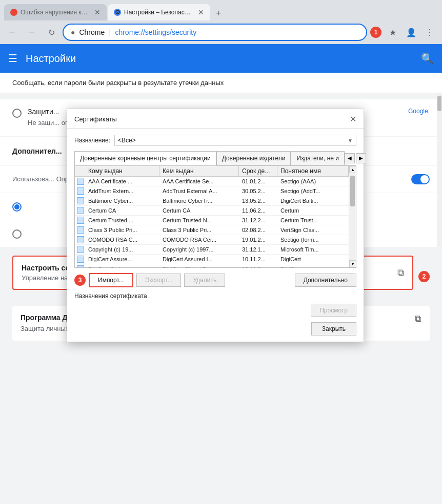 The image size is (442, 504). I want to click on dialog-tab-0: Доверенные корневые центры сертификации, so click(146, 158).